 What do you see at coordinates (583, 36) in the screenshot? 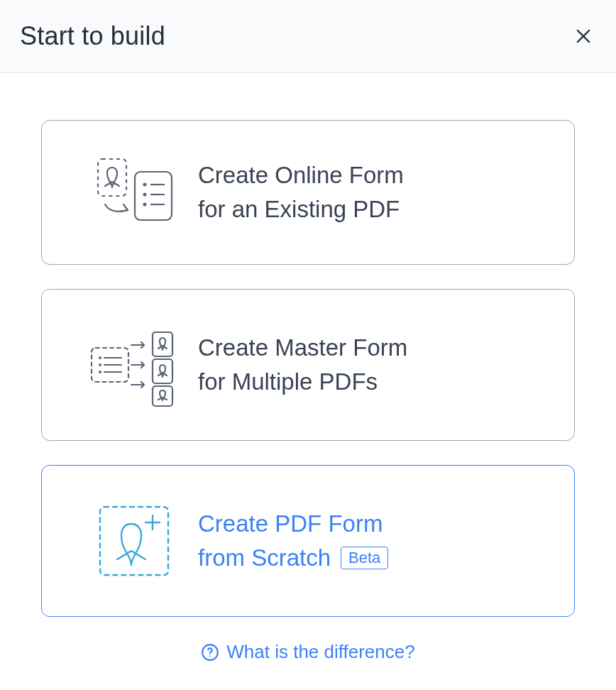
I see `close-icon` at bounding box center [583, 36].